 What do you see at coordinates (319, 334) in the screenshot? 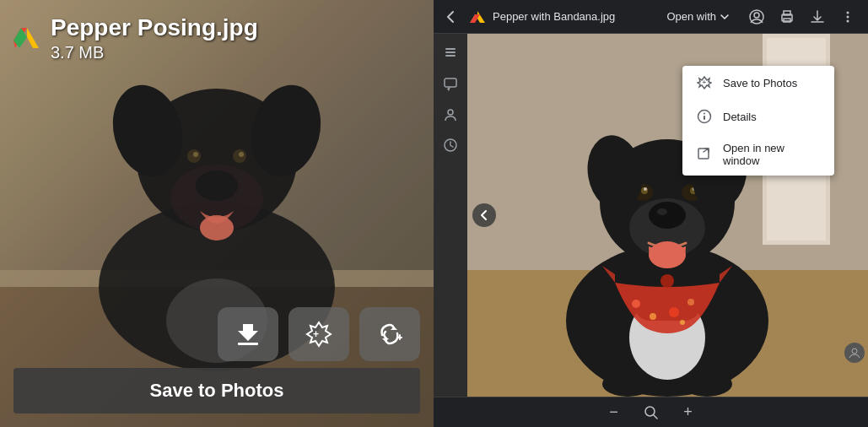
I see `save-photos-icon: +` at bounding box center [319, 334].